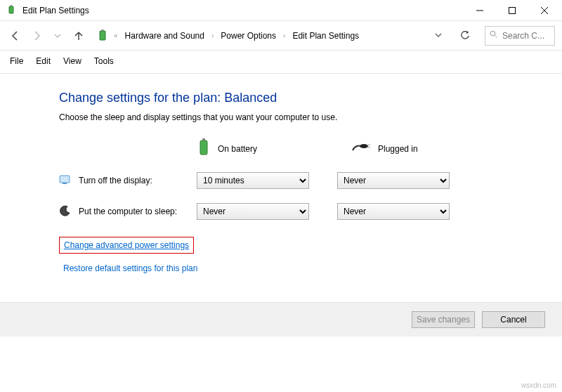 The image size is (562, 392). What do you see at coordinates (414, 149) in the screenshot?
I see `column-header-plugged: Plugged in` at bounding box center [414, 149].